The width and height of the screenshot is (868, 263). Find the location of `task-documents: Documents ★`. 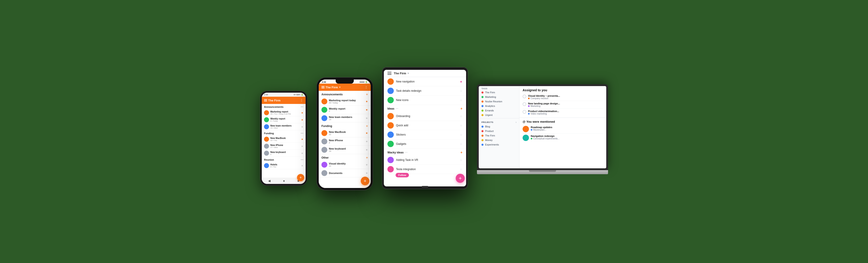

task-documents: Documents ★ is located at coordinates (345, 173).